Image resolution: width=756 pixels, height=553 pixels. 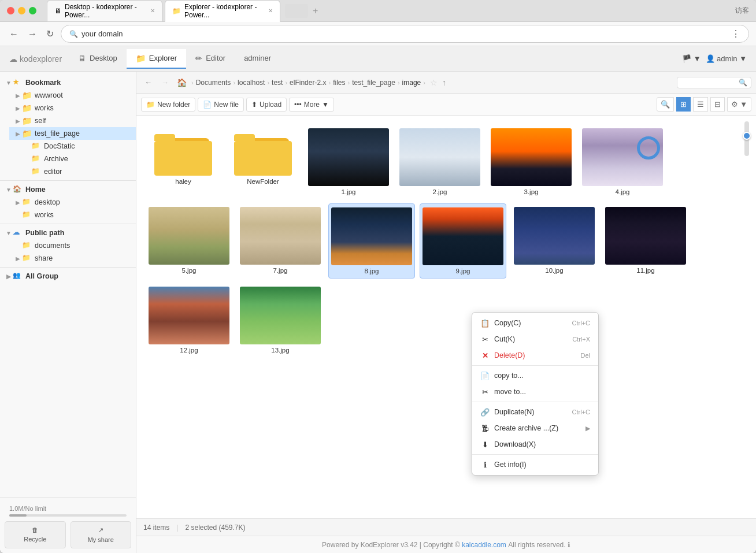 What do you see at coordinates (535, 355) in the screenshot?
I see `ctx-delete: ✕ Delete(D) Del` at bounding box center [535, 355].